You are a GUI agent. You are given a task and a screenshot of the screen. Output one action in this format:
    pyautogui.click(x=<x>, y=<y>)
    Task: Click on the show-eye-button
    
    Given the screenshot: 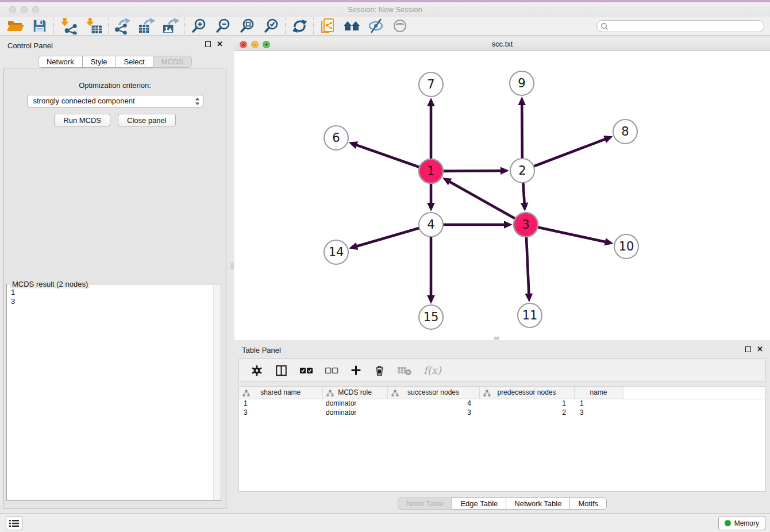 What is the action you would take?
    pyautogui.click(x=400, y=26)
    